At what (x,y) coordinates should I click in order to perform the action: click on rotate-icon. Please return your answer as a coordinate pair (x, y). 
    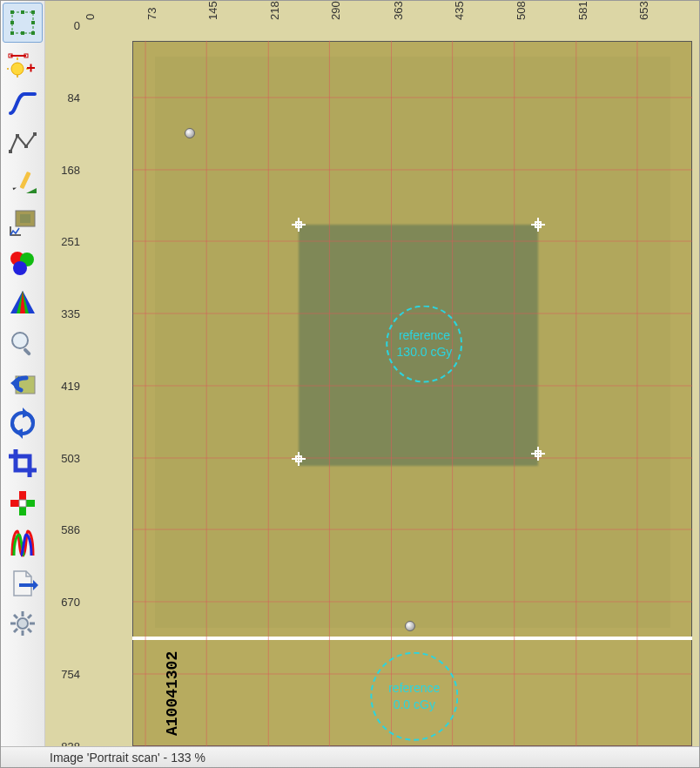
    Looking at the image, I should click on (23, 423).